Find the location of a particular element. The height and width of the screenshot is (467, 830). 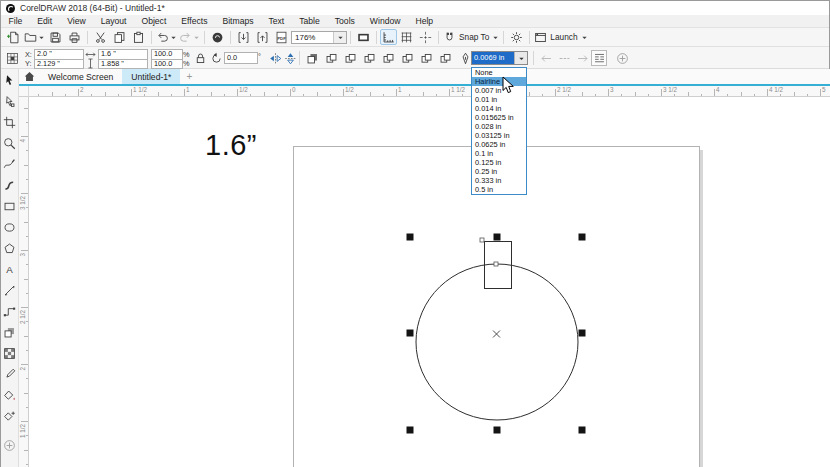

open-button is located at coordinates (34, 37).